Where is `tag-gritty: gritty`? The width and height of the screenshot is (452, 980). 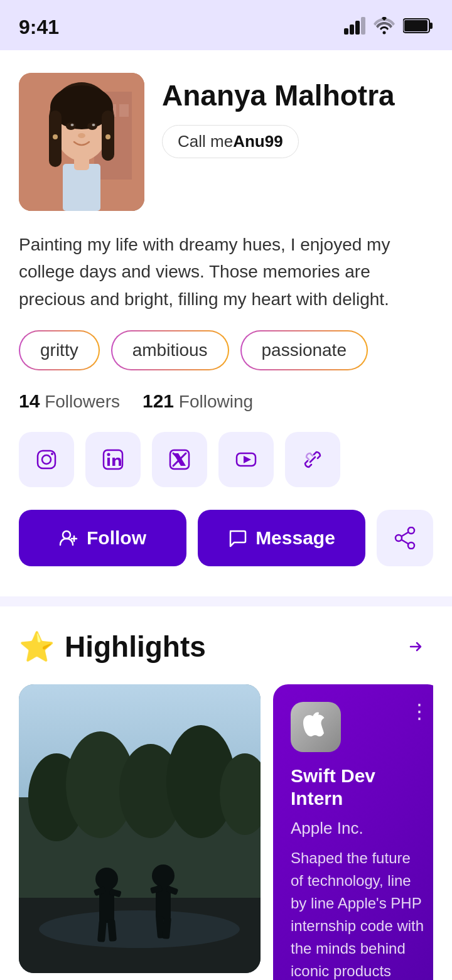
tag-gritty: gritty is located at coordinates (59, 350).